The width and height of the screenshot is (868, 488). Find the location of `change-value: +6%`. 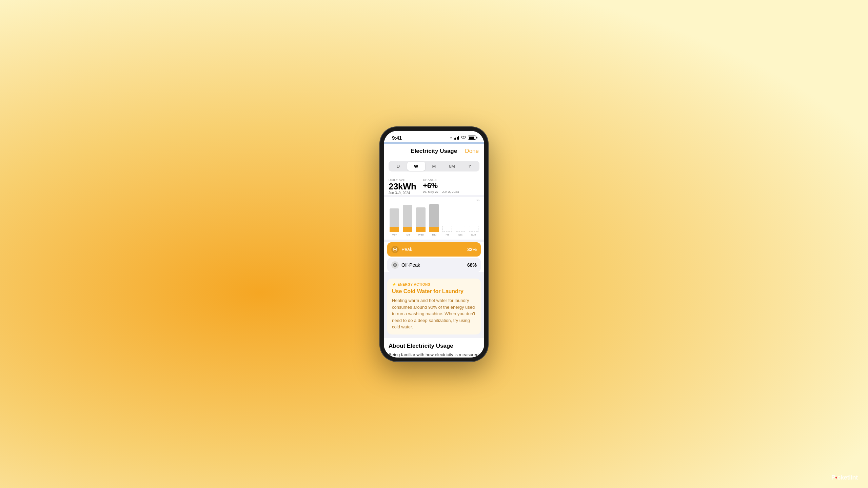

change-value: +6% is located at coordinates (441, 186).